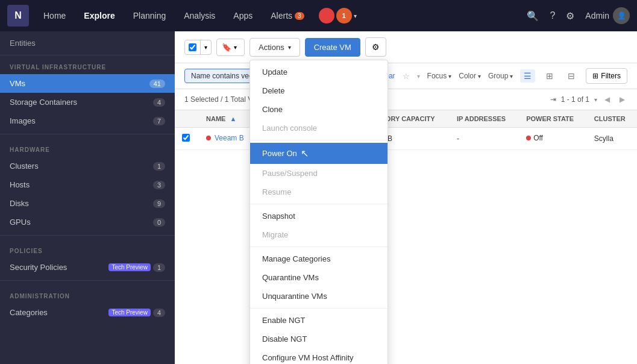 The height and width of the screenshot is (364, 637). What do you see at coordinates (570, 16) in the screenshot?
I see `settings-icon: ⚙` at bounding box center [570, 16].